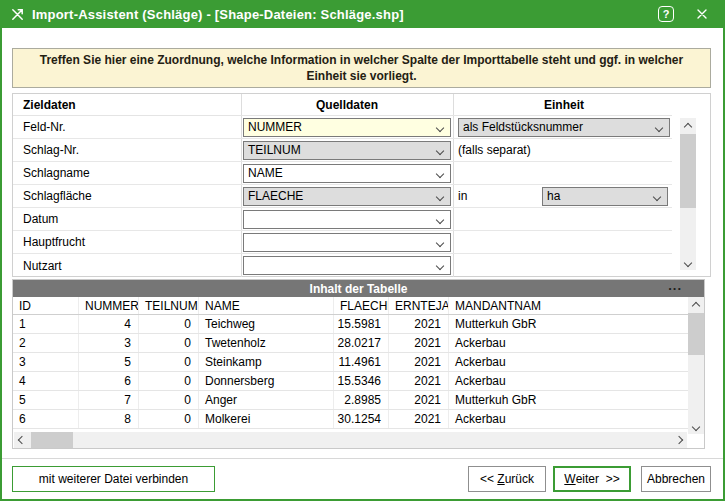 The height and width of the screenshot is (501, 725). What do you see at coordinates (51, 150) in the screenshot?
I see `field-label: Schlag-Nr.` at bounding box center [51, 150].